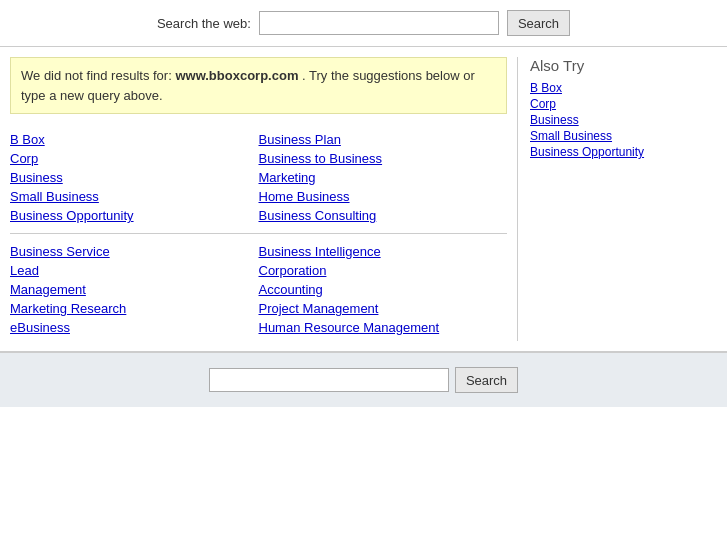 The height and width of the screenshot is (545, 727). What do you see at coordinates (364, 380) in the screenshot?
I see `bottom-search-bar: Search` at bounding box center [364, 380].